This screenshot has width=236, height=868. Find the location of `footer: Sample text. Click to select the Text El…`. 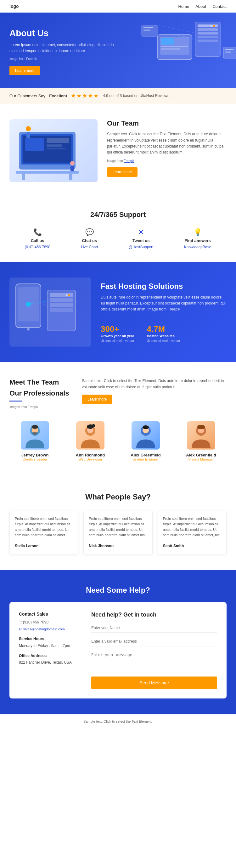

footer: Sample text. Click to select the Text El… is located at coordinates (118, 721).